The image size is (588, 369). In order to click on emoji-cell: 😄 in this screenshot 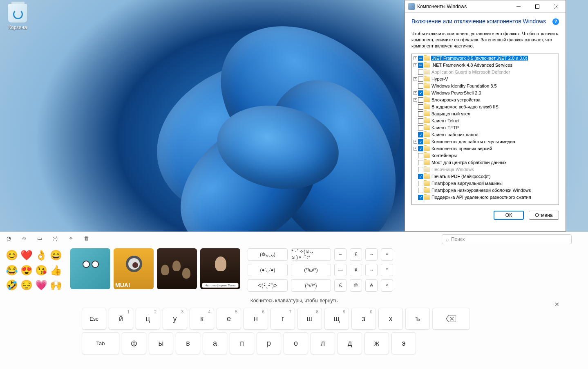, I will do `click(56, 255)`.